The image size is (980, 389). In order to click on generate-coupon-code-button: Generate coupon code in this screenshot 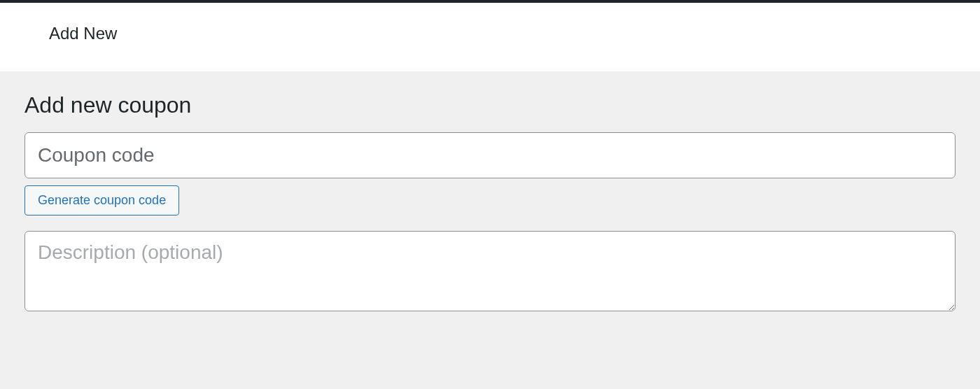, I will do `click(102, 200)`.